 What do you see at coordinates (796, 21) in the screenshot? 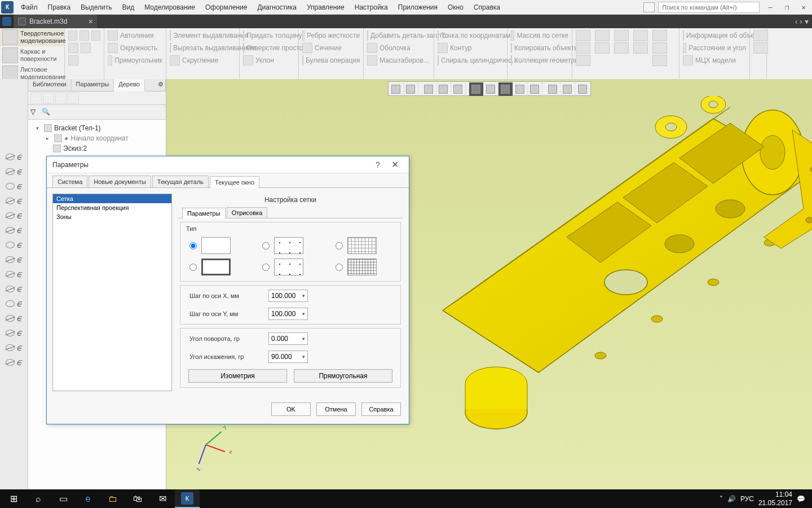
I see `doctab-nav-left-icon: ‹` at bounding box center [796, 21].